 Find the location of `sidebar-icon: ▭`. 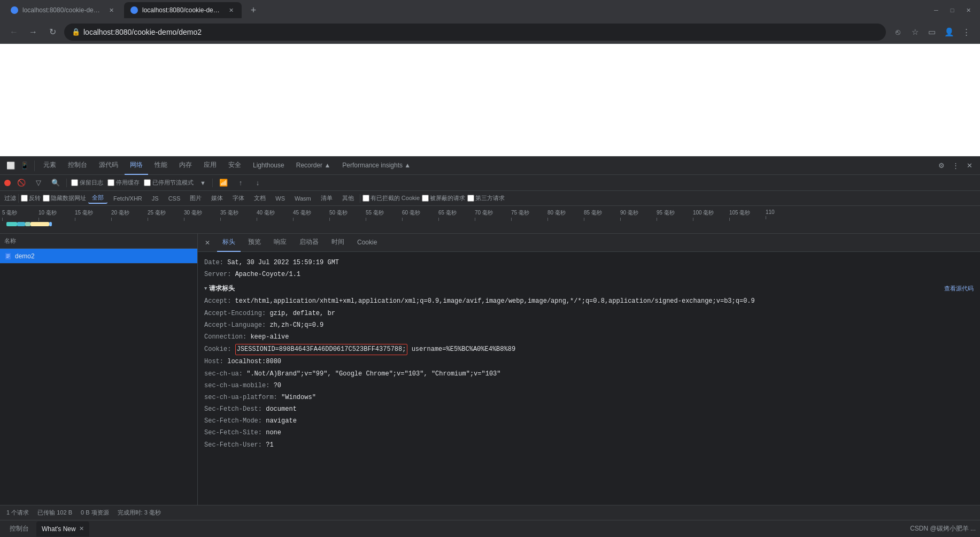

sidebar-icon: ▭ is located at coordinates (932, 32).